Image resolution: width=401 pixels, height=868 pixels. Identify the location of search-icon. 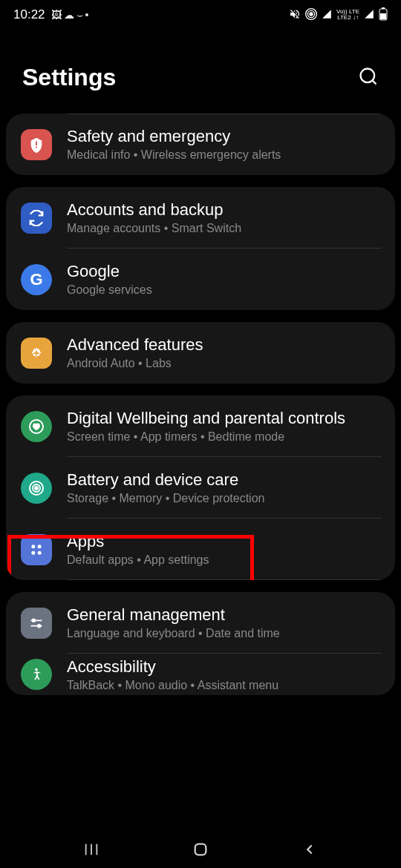
(368, 76).